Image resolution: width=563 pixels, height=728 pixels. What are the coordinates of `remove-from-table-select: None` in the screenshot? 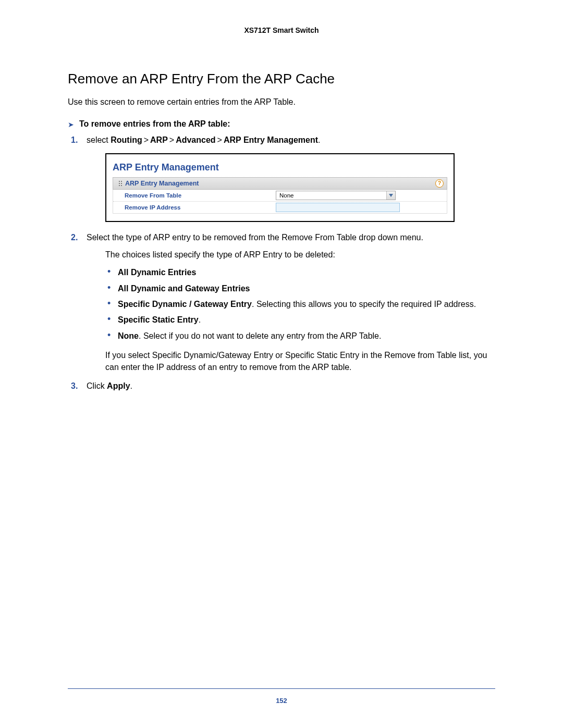 It's located at (336, 195).